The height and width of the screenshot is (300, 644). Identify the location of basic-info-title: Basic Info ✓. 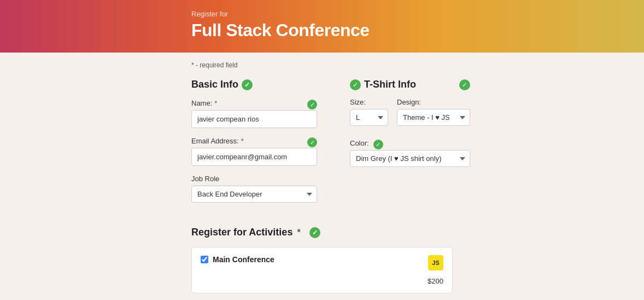
(254, 84).